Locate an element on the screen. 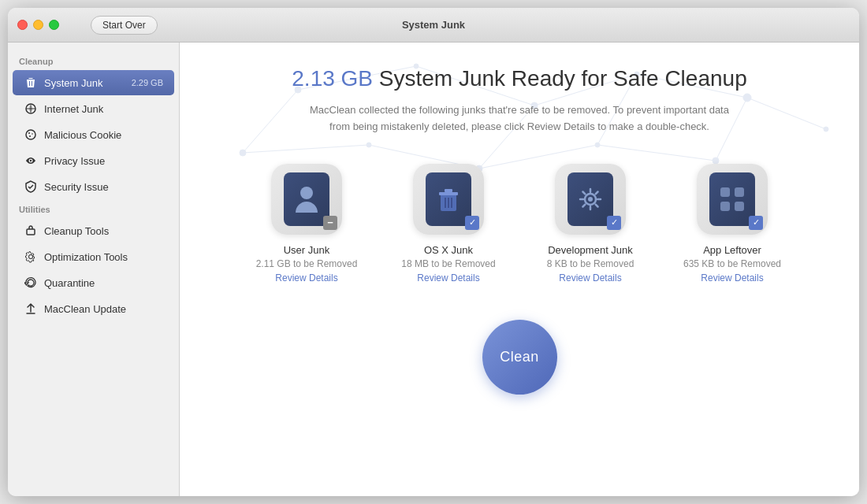  clean-button: Clean is located at coordinates (520, 358).